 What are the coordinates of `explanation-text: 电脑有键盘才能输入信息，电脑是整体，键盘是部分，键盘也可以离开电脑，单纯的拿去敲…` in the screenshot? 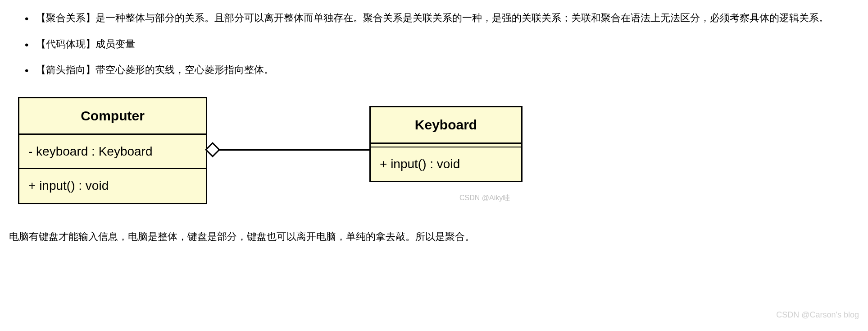 It's located at (434, 237).